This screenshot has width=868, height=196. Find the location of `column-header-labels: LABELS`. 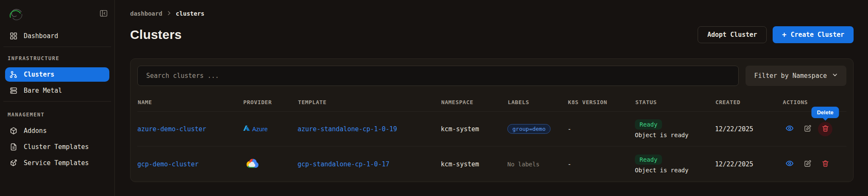

column-header-labels: LABELS is located at coordinates (537, 102).